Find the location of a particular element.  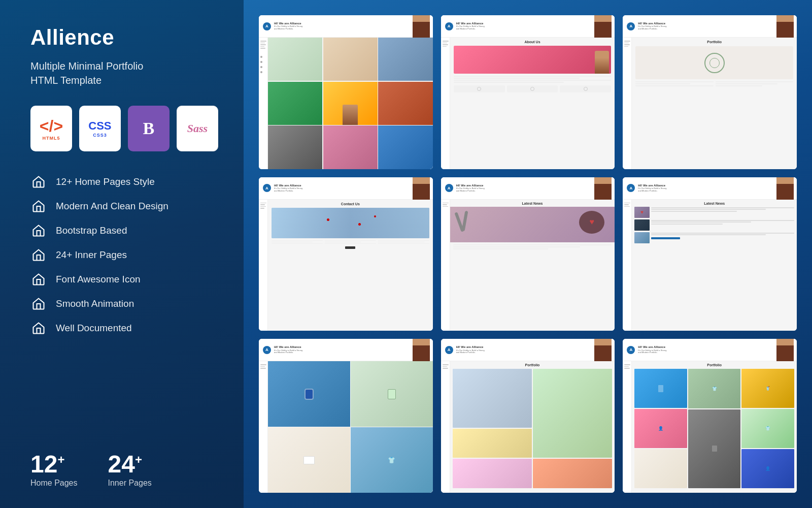

features-list: 12+ Home Pages Style Modern And Clean De… is located at coordinates (124, 255).